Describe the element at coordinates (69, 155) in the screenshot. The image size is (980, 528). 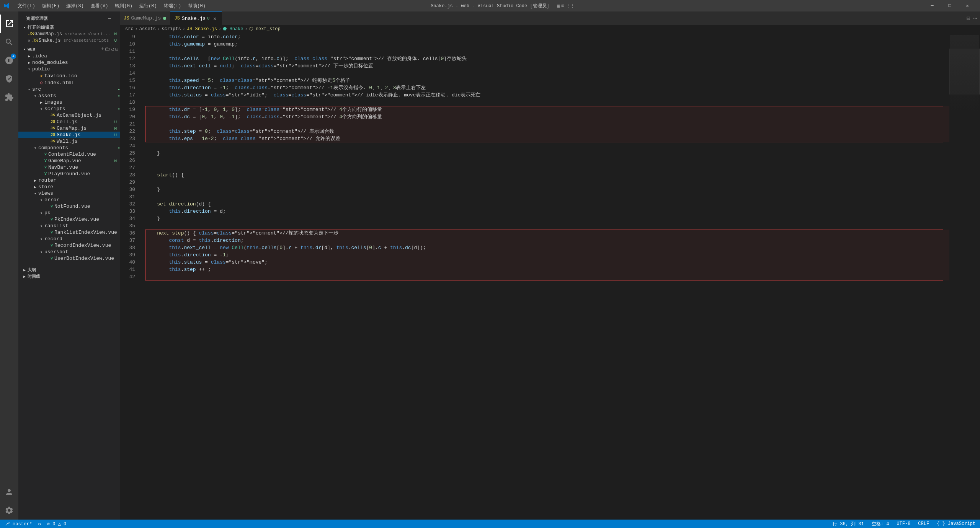
I see `tree-contentfield: ▶ V ContentField.vue` at that location.